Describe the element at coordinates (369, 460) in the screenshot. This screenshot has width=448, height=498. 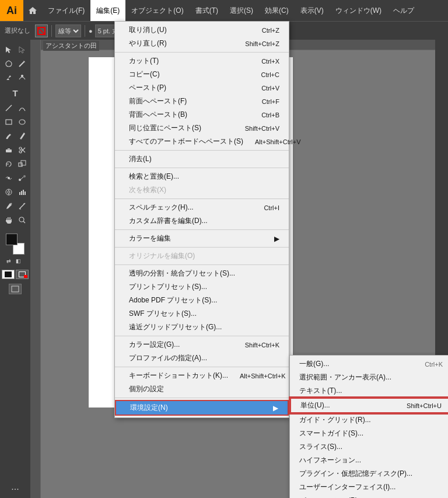
I see `pref-hyphenation: ハイフネーション...` at that location.